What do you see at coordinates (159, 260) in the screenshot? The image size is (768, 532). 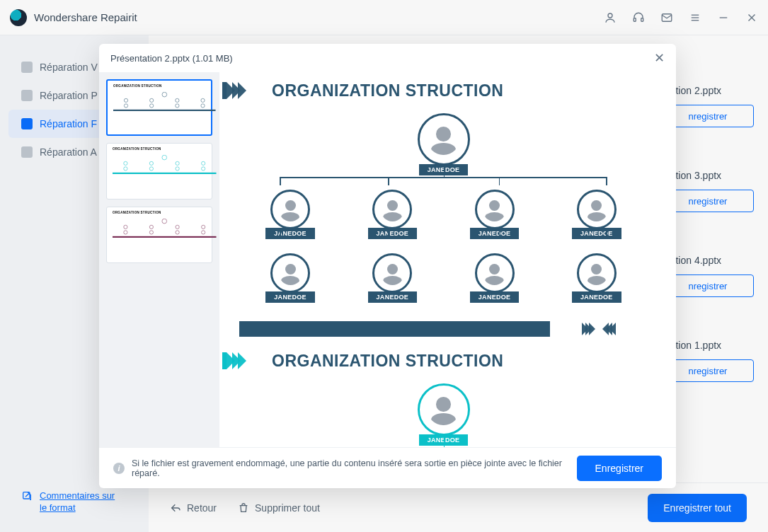 I see `thumbnail-panel: ORGANIZATION STRUCTION ORGANIZATION STRU…` at bounding box center [159, 260].